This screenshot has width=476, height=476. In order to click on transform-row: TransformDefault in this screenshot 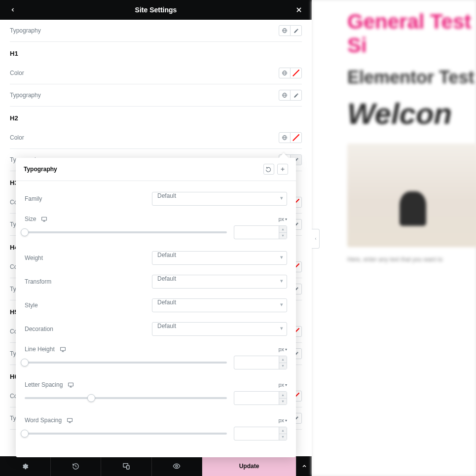, I will do `click(156, 282)`.